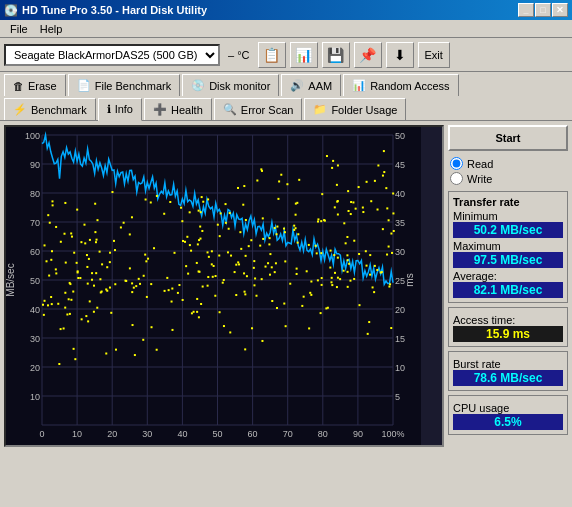  Describe the element at coordinates (508, 276) in the screenshot. I see `average-label: Average:` at that location.